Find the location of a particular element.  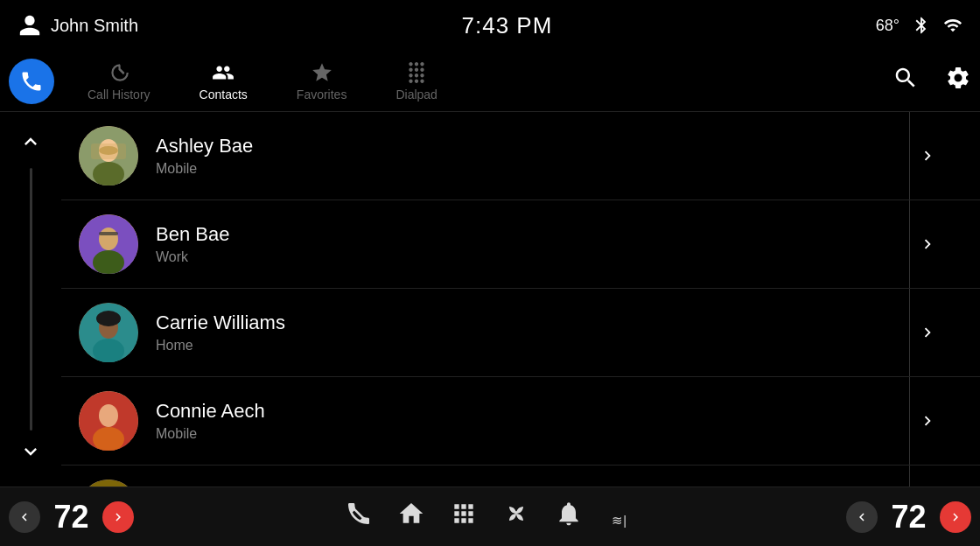

contacts-icon is located at coordinates (223, 73).